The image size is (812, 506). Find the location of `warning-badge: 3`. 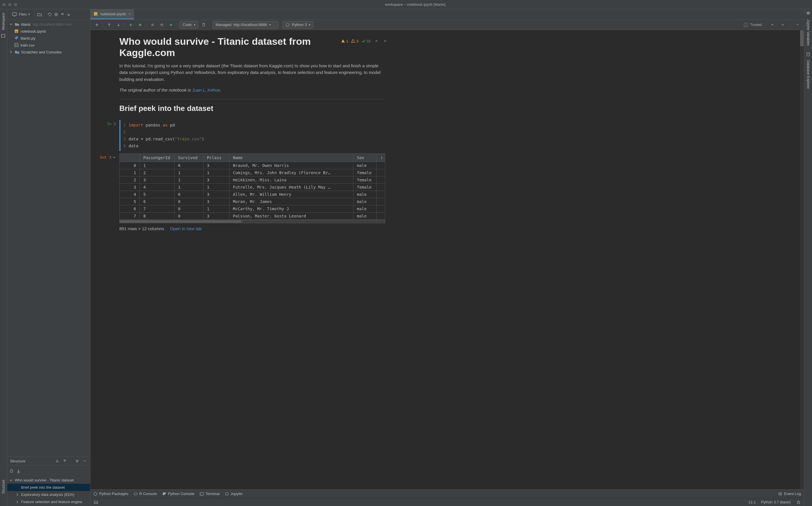

warning-badge: 3 is located at coordinates (355, 41).